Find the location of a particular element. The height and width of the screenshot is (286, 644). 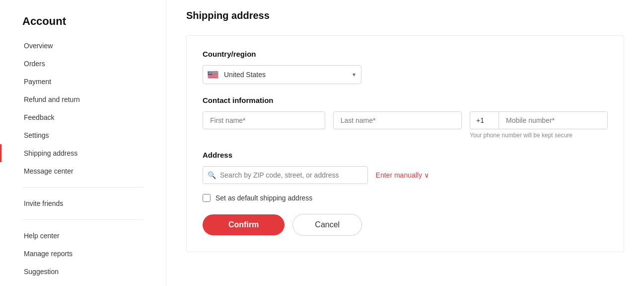

sidebar-item-orders: Orders is located at coordinates (83, 64).